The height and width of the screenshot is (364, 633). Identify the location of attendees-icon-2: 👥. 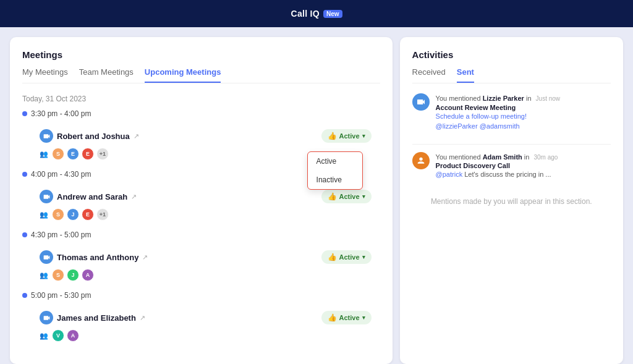
(44, 215).